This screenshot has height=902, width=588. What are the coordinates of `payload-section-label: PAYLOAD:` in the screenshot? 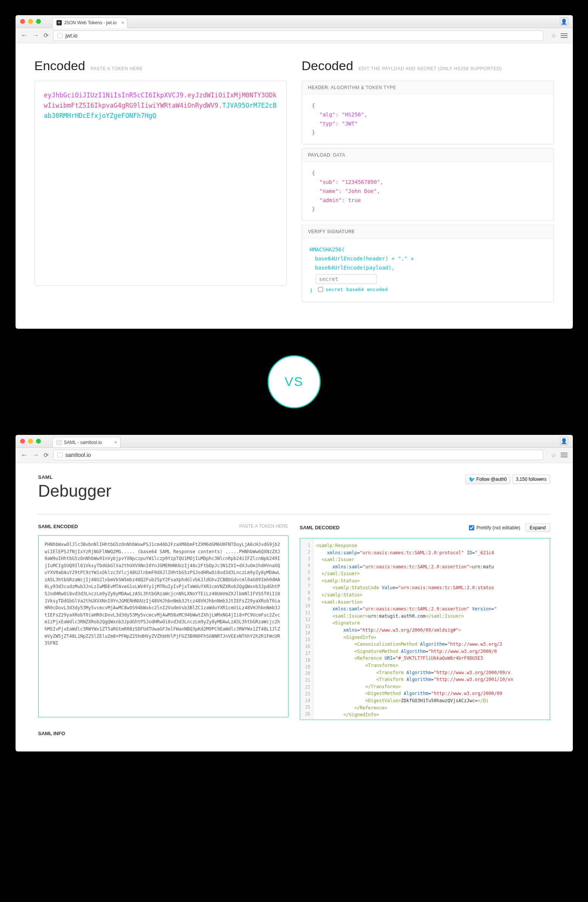 It's located at (320, 155).